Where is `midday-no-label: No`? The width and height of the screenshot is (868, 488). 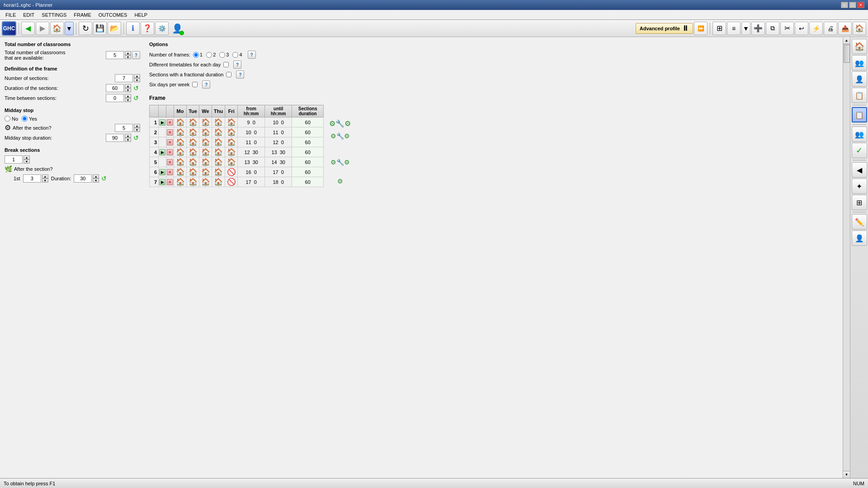 midday-no-label: No is located at coordinates (11, 118).